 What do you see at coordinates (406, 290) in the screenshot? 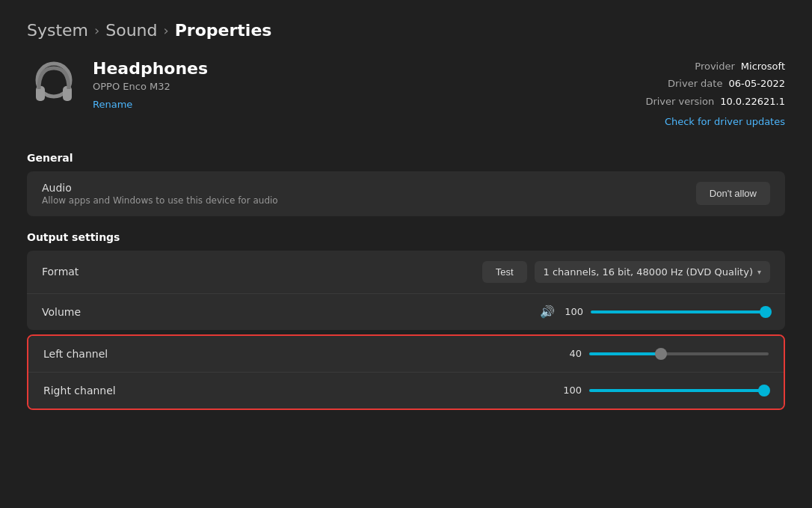
I see `output-card: Format Test 1 channels, 16 bit, 48000 Hz…` at bounding box center [406, 290].